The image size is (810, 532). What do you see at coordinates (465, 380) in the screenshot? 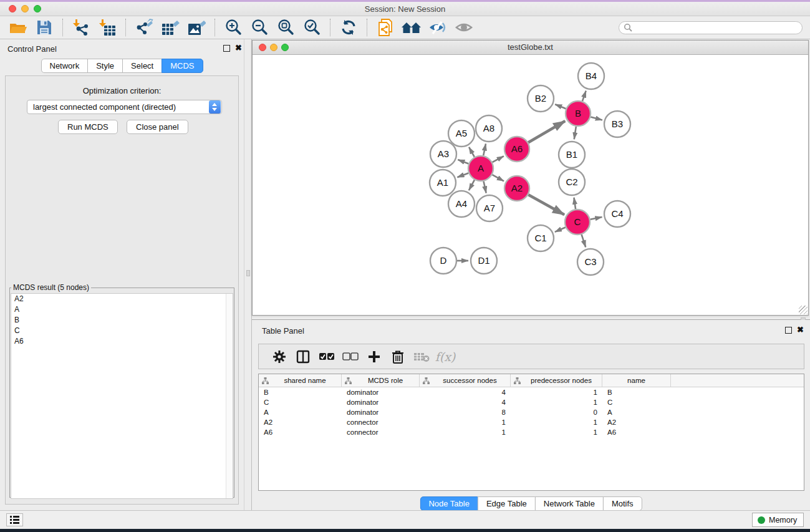
I see `column-header-successor-nodes: successor nodes` at bounding box center [465, 380].